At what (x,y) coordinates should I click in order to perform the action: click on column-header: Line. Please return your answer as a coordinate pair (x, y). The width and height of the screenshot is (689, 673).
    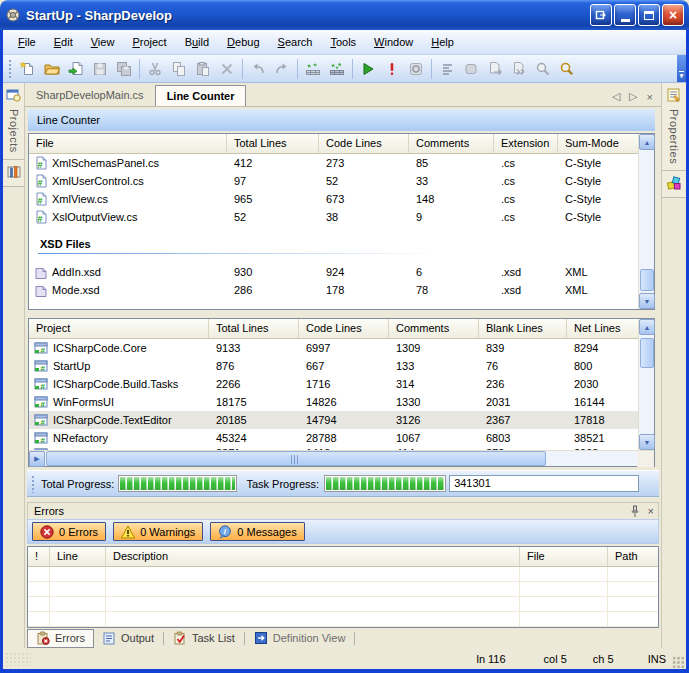
    Looking at the image, I should click on (78, 556).